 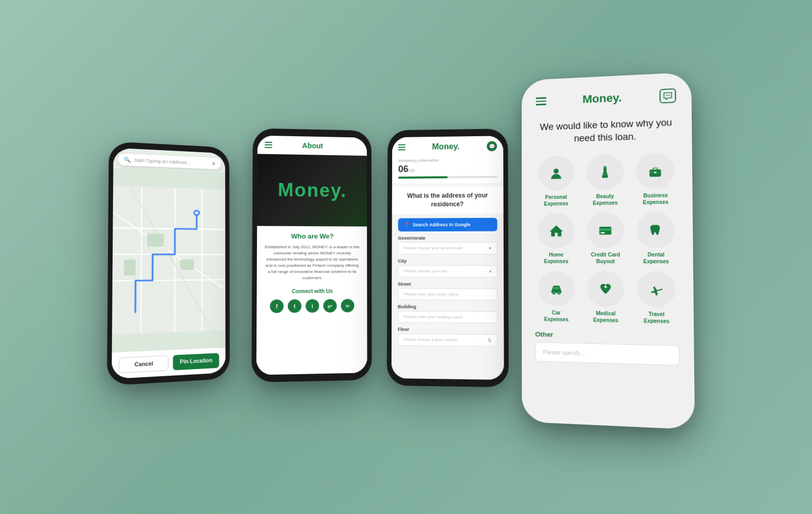 What do you see at coordinates (607, 336) in the screenshot?
I see `other-label: Other` at bounding box center [607, 336].